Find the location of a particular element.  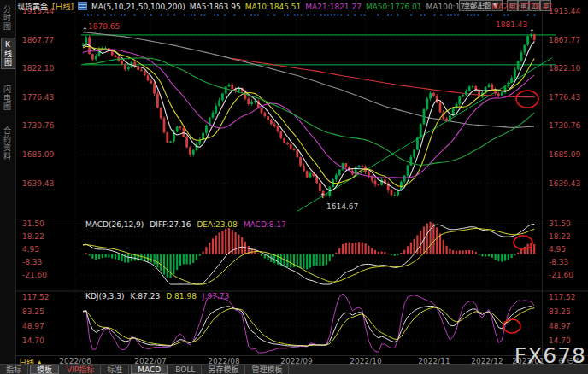

macd-dea-value: DEA:23.08 is located at coordinates (217, 225).